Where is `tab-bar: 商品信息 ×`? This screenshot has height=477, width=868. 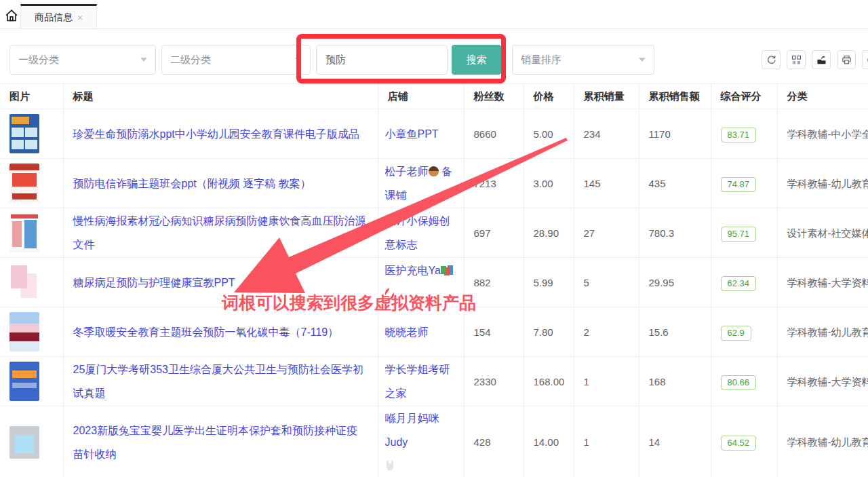
tab-bar: 商品信息 × is located at coordinates (434, 15).